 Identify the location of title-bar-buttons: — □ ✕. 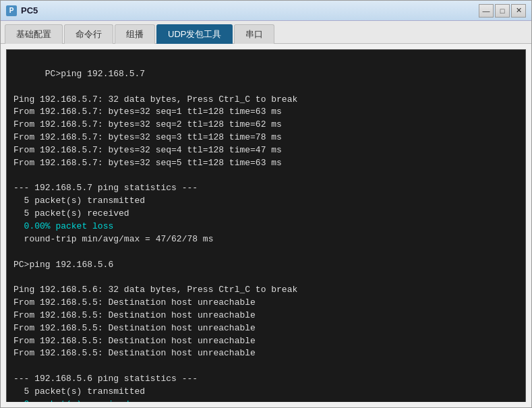
(502, 11).